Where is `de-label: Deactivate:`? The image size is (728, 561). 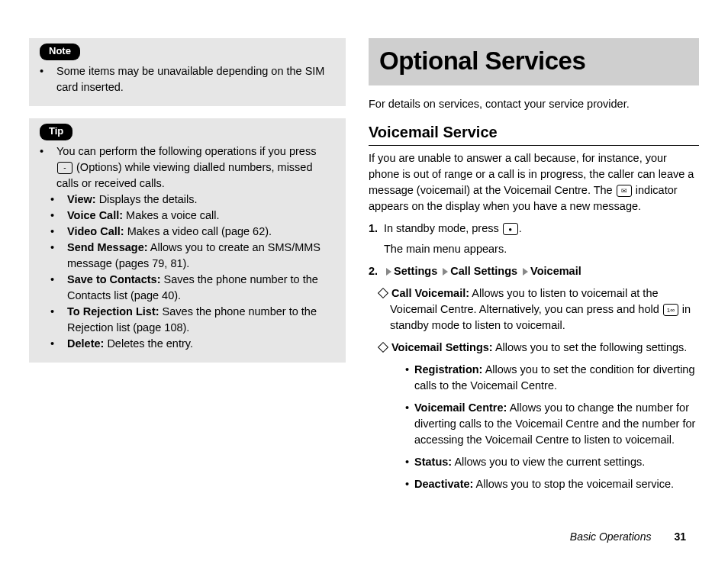
de-label: Deactivate: is located at coordinates (444, 484).